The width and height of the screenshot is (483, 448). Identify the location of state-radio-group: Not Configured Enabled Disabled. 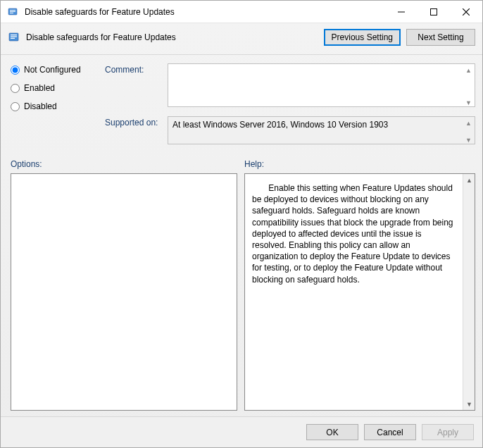
(53, 105).